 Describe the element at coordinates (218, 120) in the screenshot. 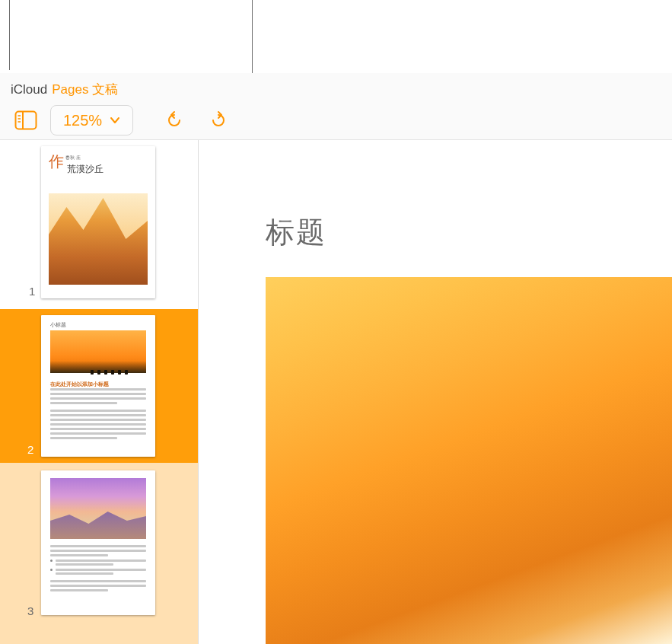

I see `redo-icon` at that location.